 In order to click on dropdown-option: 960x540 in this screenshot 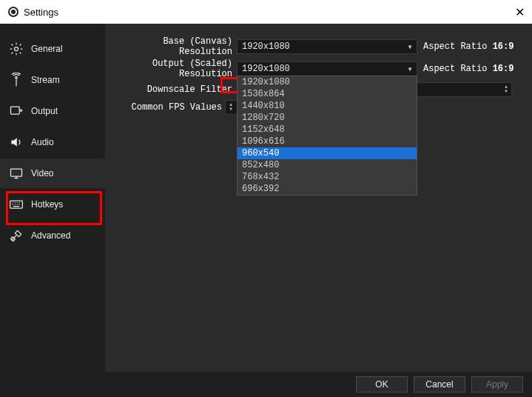, I will do `click(327, 153)`.